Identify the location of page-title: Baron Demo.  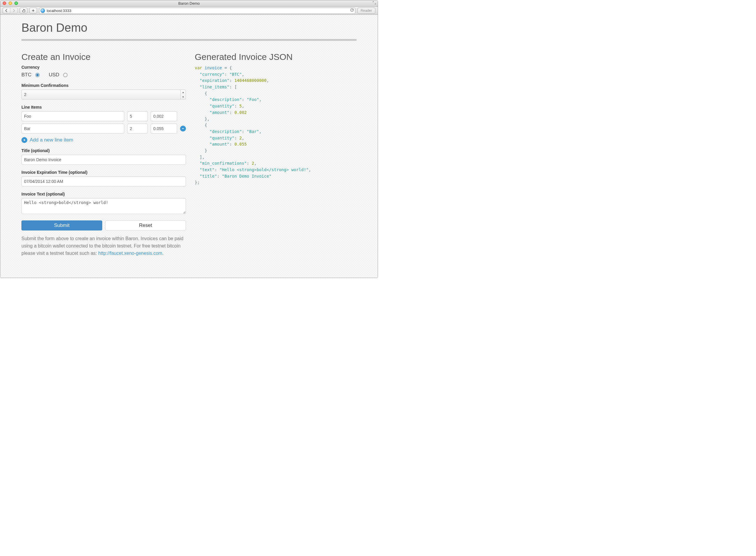
(189, 28).